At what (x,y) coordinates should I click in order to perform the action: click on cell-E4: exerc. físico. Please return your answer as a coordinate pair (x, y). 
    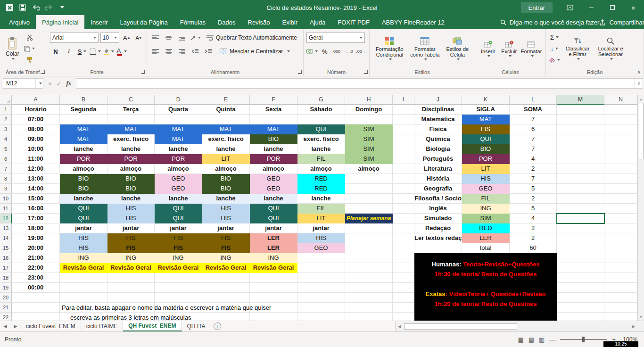
    Looking at the image, I should click on (226, 140).